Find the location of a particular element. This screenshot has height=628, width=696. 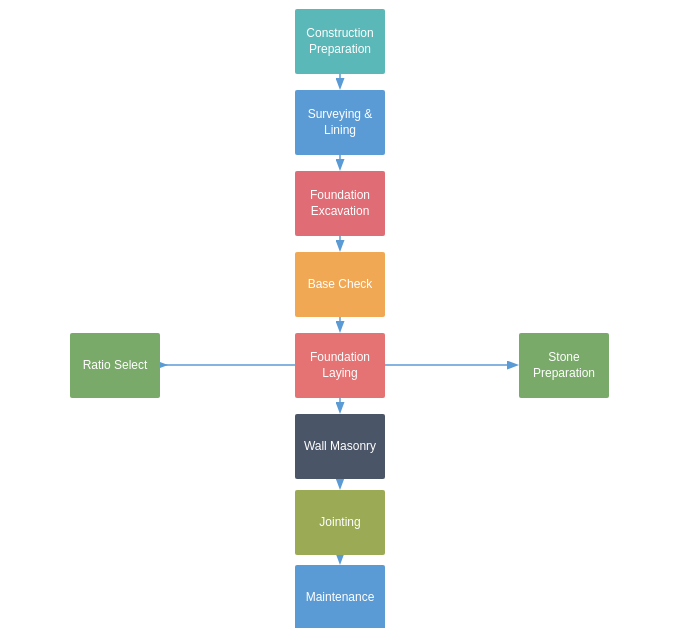

foundation-excavation-label: Foundation Excavation is located at coordinates (340, 204).